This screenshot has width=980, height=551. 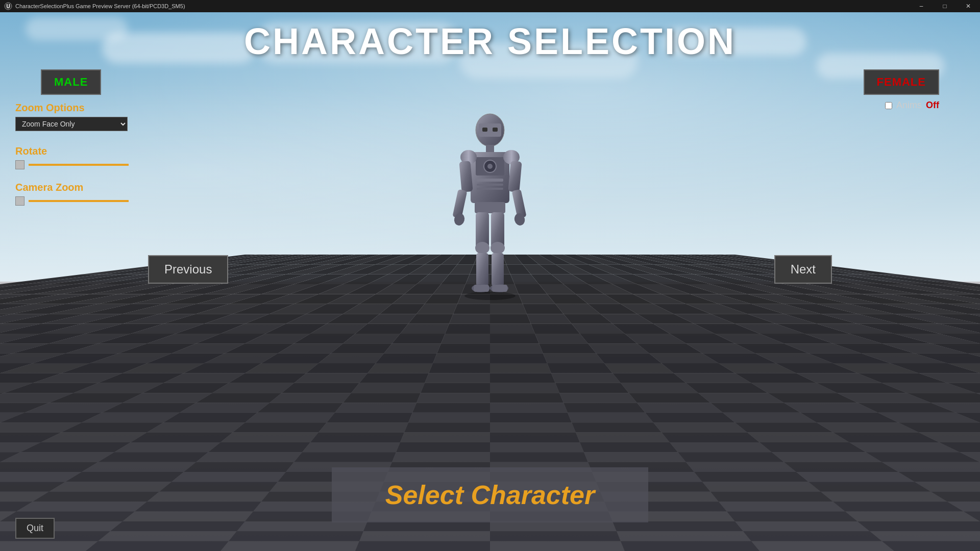 What do you see at coordinates (490, 495) in the screenshot?
I see `select-character-button: Select Character` at bounding box center [490, 495].